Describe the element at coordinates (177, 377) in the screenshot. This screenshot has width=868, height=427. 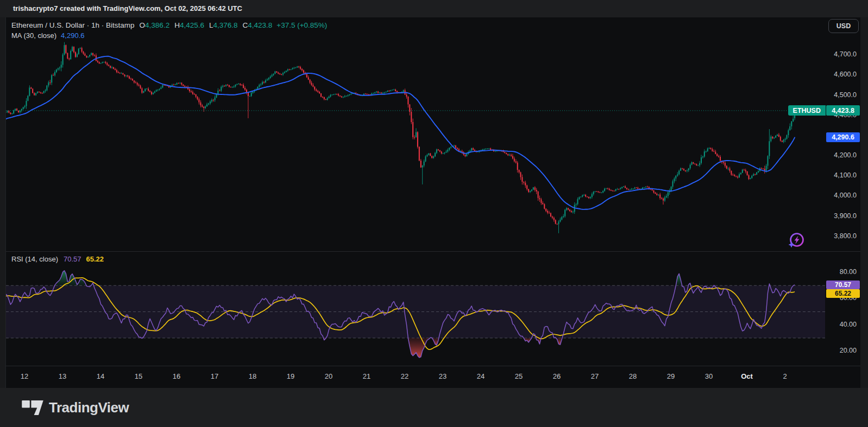
I see `time-axis-label: 16` at that location.